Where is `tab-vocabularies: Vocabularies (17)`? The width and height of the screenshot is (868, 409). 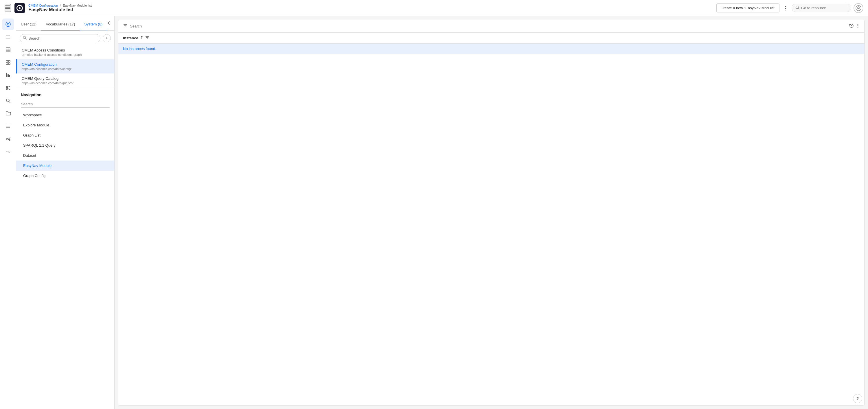
tab-vocabularies: Vocabularies (17) is located at coordinates (60, 24).